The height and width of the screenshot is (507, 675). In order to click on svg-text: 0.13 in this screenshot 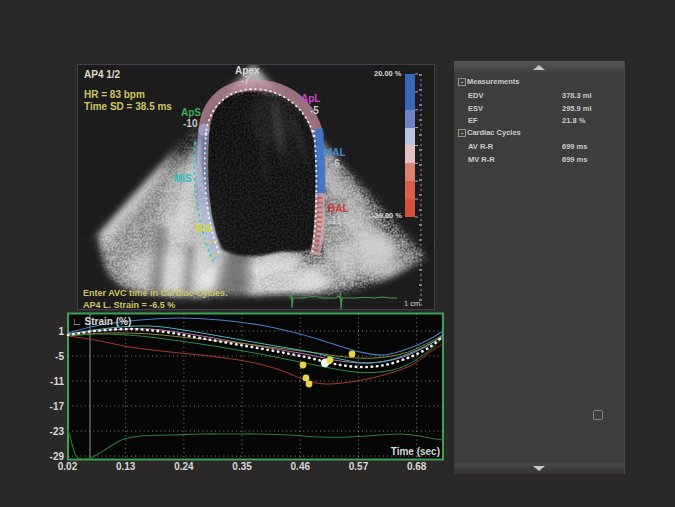, I will do `click(126, 466)`.